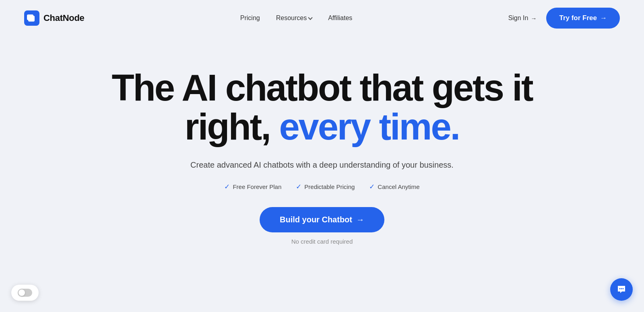  I want to click on chatnode-logo-icon, so click(32, 18).